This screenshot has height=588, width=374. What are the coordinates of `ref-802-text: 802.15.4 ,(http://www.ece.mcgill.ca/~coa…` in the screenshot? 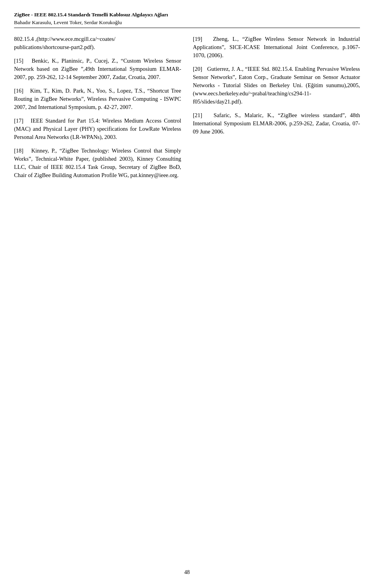 It's located at (97, 43).